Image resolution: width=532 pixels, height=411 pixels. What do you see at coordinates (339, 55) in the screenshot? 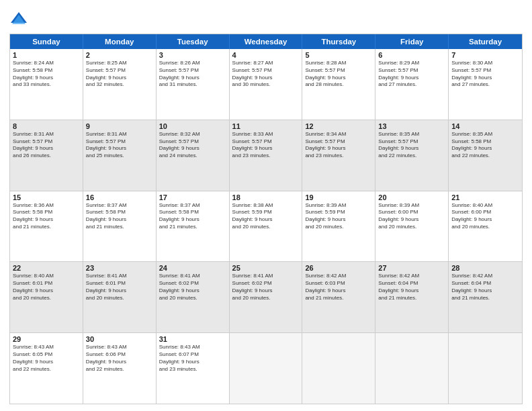
I see `day-number: 5` at bounding box center [339, 55].